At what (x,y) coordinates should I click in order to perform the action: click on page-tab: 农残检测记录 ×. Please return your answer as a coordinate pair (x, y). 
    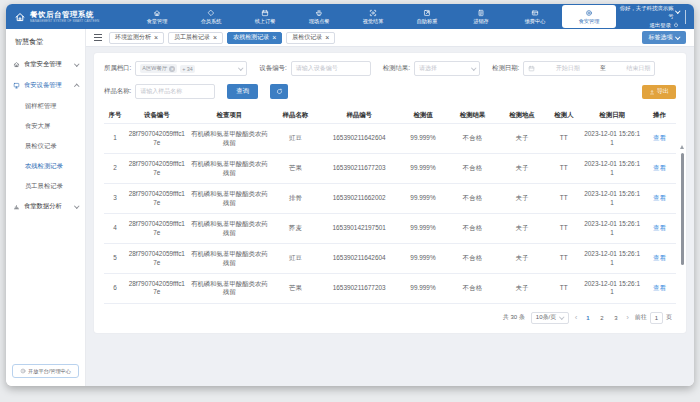
    Looking at the image, I should click on (254, 38).